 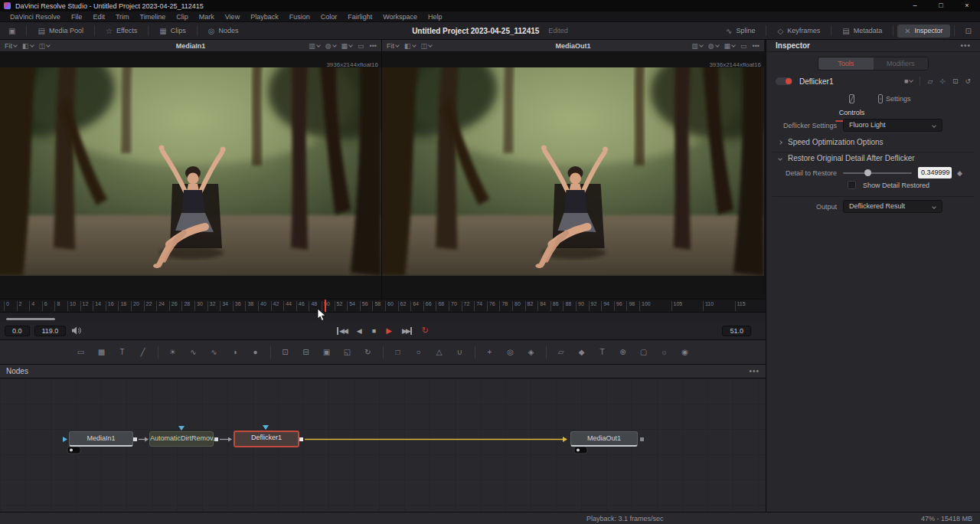 What do you see at coordinates (173, 352) in the screenshot?
I see `color-corrector-icon: ☀` at bounding box center [173, 352].